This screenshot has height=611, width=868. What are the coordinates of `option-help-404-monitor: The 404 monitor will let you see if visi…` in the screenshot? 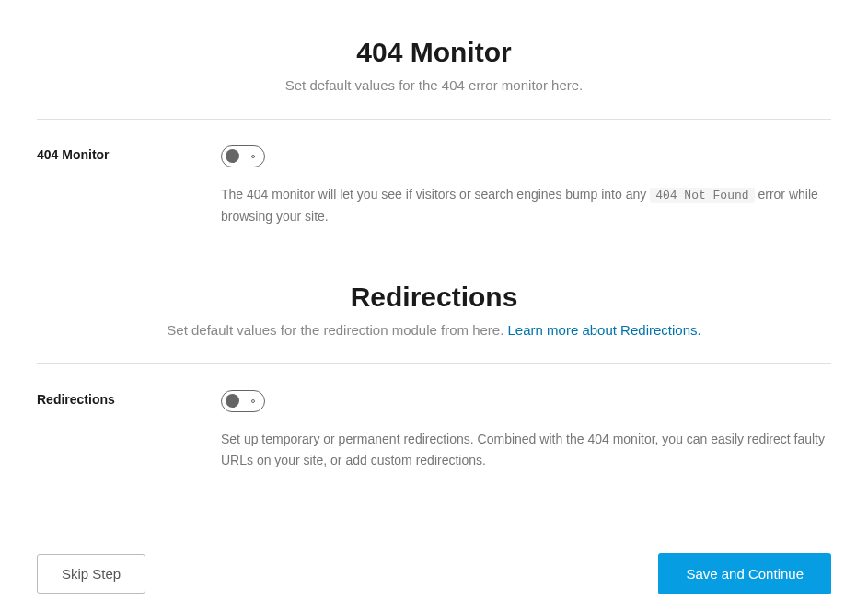 It's located at (525, 205).